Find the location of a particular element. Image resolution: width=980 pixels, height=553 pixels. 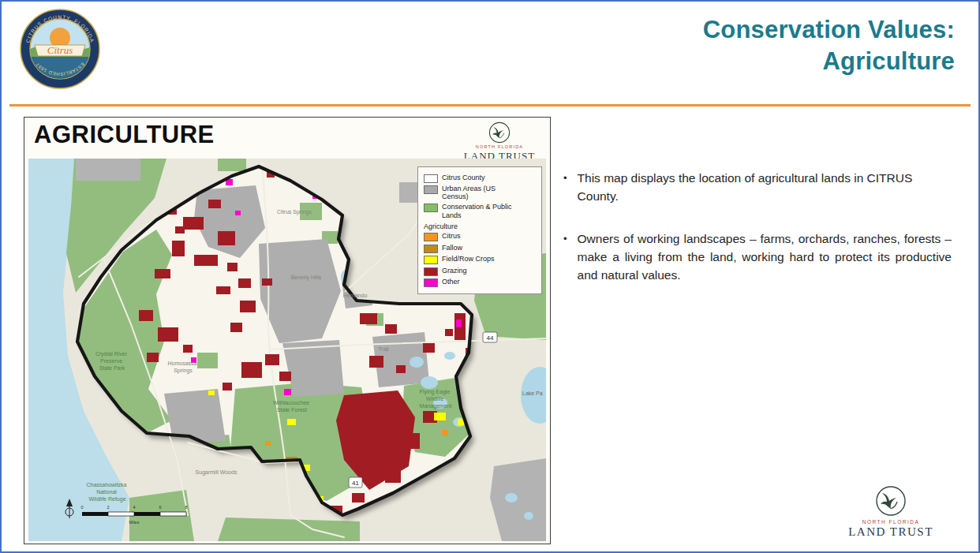

map-title: AGRICULTURE is located at coordinates (125, 135).